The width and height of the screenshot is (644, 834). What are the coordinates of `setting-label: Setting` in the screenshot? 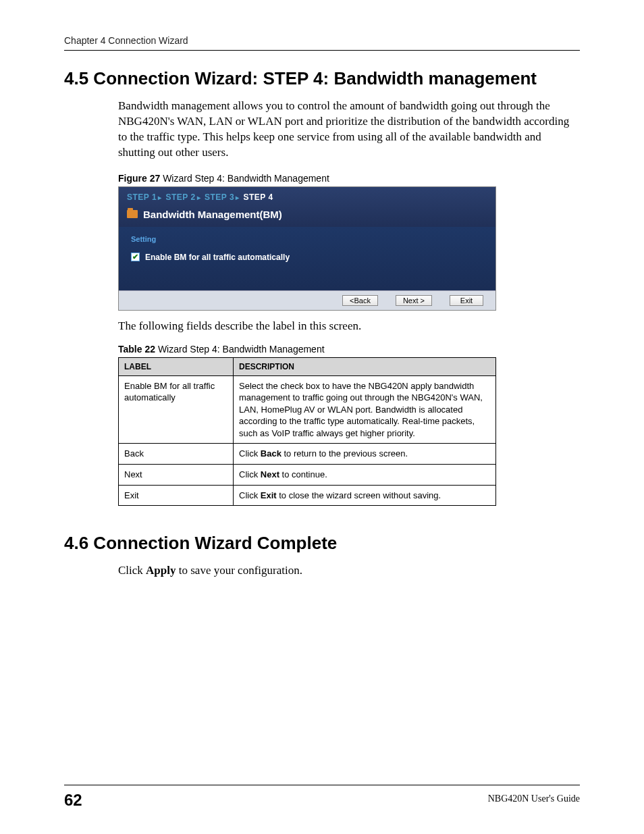 It's located at (307, 239).